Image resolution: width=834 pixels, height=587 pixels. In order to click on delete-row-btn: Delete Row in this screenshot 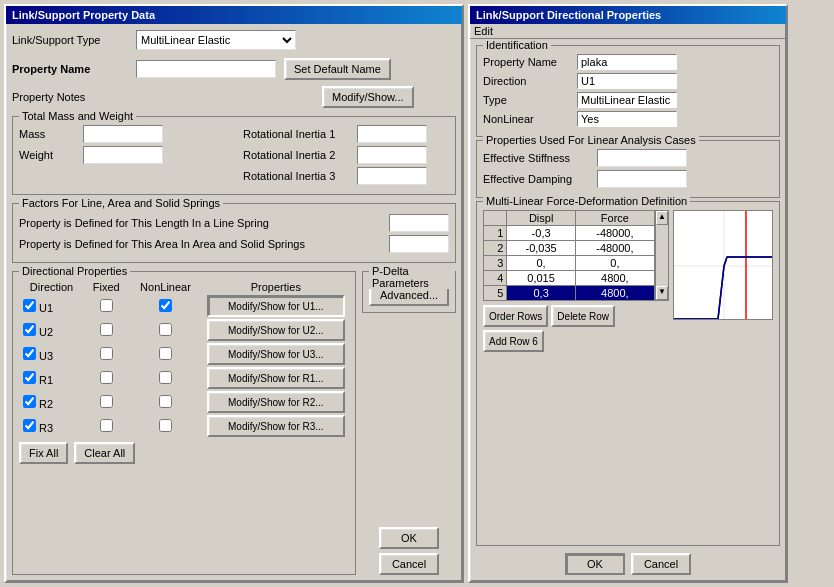, I will do `click(583, 316)`.